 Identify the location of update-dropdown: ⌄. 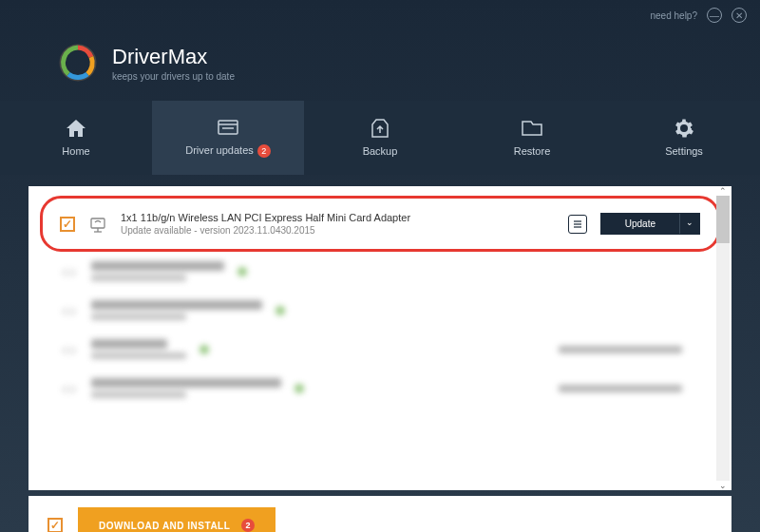
(690, 224).